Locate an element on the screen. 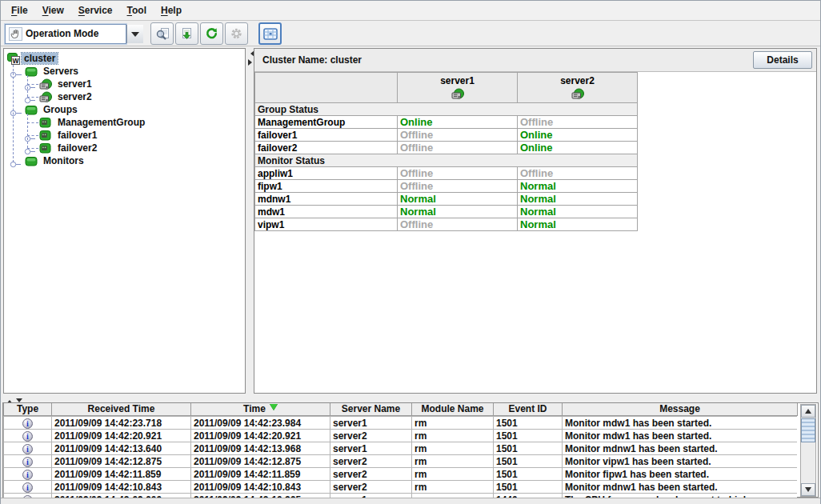 Image resolution: width=821 pixels, height=504 pixels. event-col-time: Time is located at coordinates (261, 410).